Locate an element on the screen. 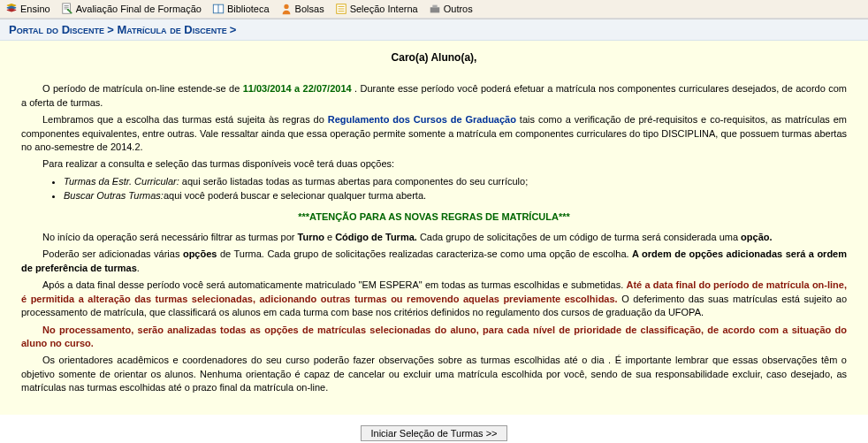  nav-selecao-label: Seleção Interna is located at coordinates (384, 9).